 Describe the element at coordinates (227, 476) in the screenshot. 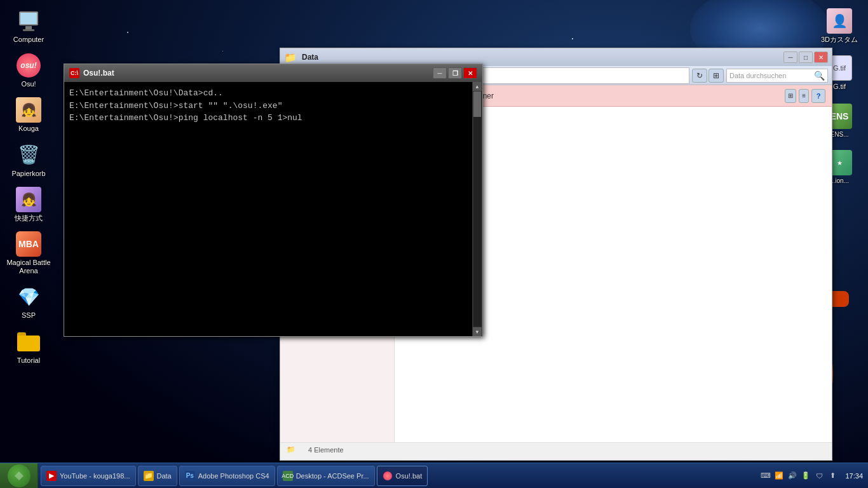

I see `taskbar-item-photoshop: Ps Adobe Photoshop CS4` at that location.